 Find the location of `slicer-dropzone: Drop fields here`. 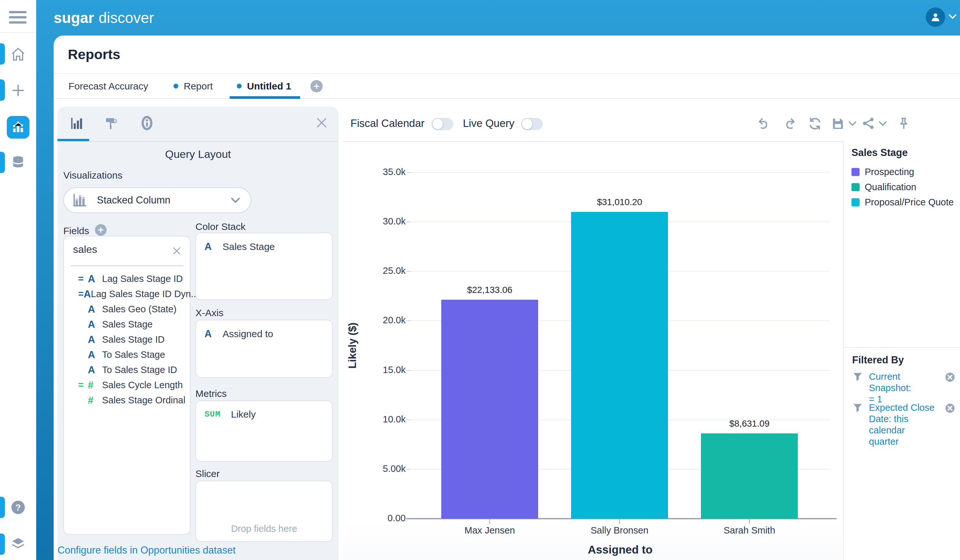

slicer-dropzone: Drop fields here is located at coordinates (264, 511).